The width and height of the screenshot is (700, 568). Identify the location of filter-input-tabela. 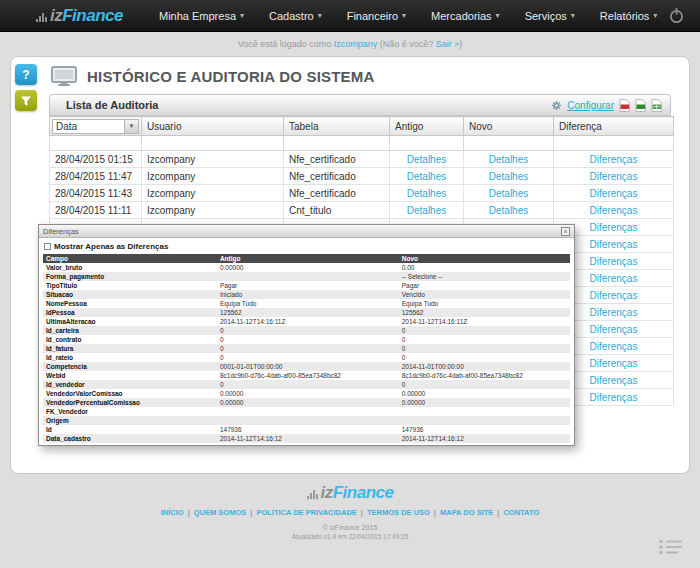
(337, 144).